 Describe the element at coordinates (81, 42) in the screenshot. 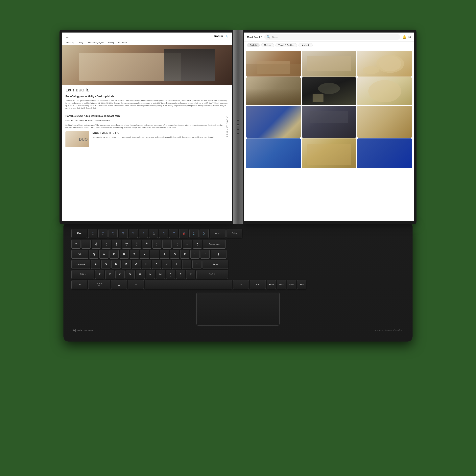

I see `nav-design: Design` at that location.